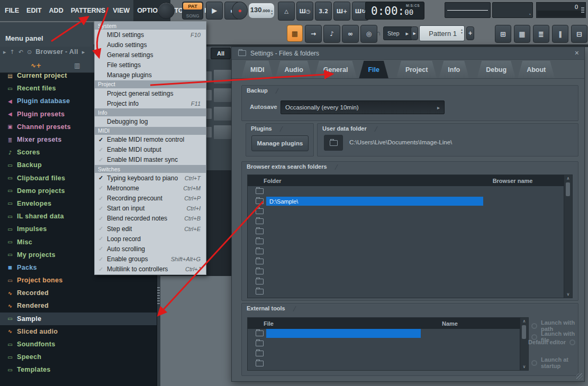 The height and width of the screenshot is (386, 588). What do you see at coordinates (57, 52) in the screenshot?
I see `browser-title: Browser - All` at bounding box center [57, 52].